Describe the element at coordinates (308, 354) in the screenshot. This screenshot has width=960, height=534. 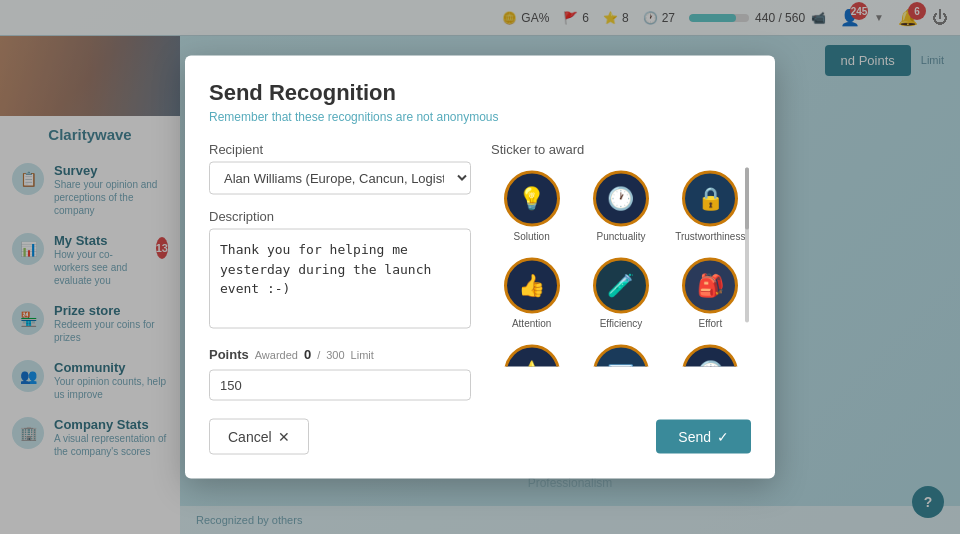
I see `points-current: 0` at that location.